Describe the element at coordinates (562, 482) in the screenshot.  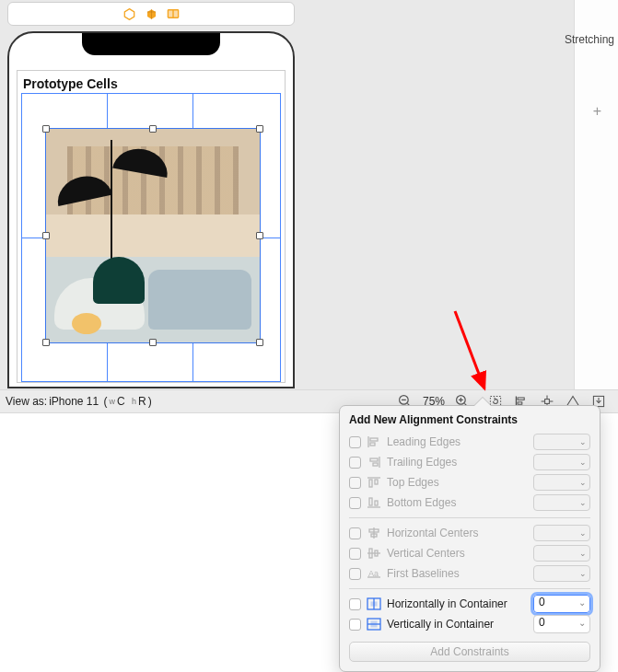
I see `constraint-value-top: ⌄` at that location.